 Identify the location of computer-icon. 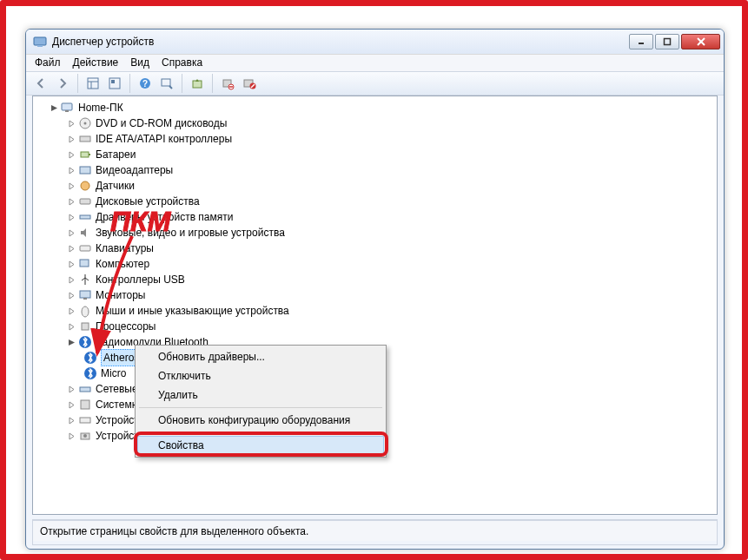
(68, 108).